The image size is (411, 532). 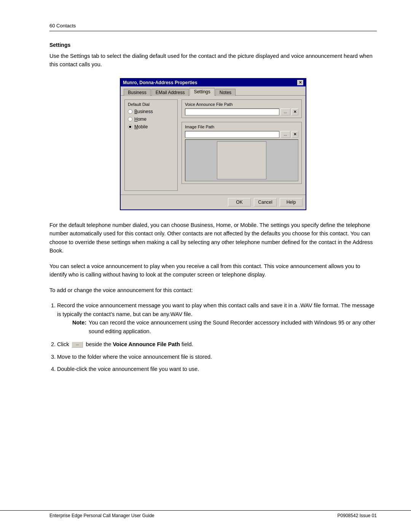 I want to click on voice-path-input, so click(x=232, y=112).